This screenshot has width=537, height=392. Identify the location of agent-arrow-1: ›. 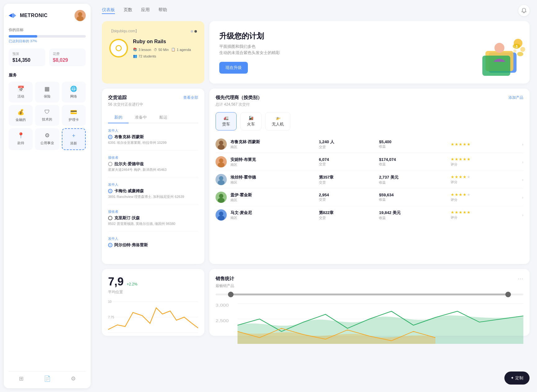
(523, 144).